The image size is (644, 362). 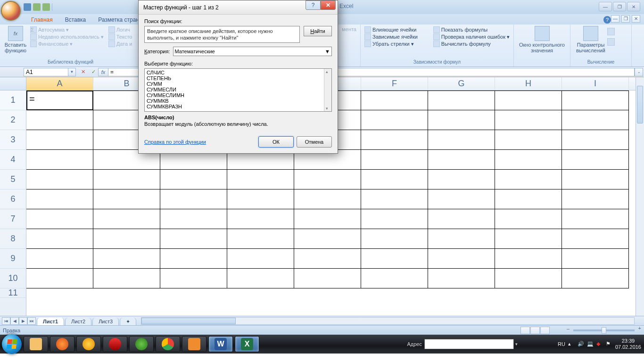 I want to click on dialog-help-button: ?, so click(x=313, y=5).